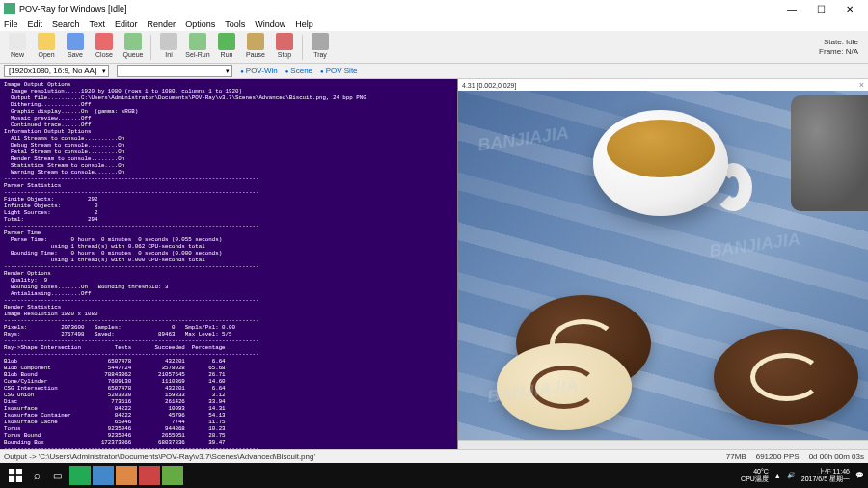 The width and height of the screenshot is (868, 488). Describe the element at coordinates (754, 475) in the screenshot. I see `tray-temp: 40°C CPU温度` at that location.